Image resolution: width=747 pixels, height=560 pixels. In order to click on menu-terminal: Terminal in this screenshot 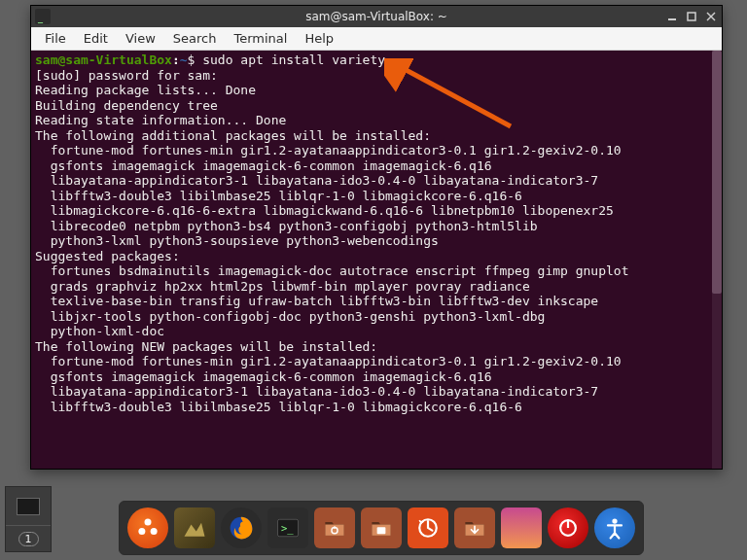, I will do `click(261, 39)`.